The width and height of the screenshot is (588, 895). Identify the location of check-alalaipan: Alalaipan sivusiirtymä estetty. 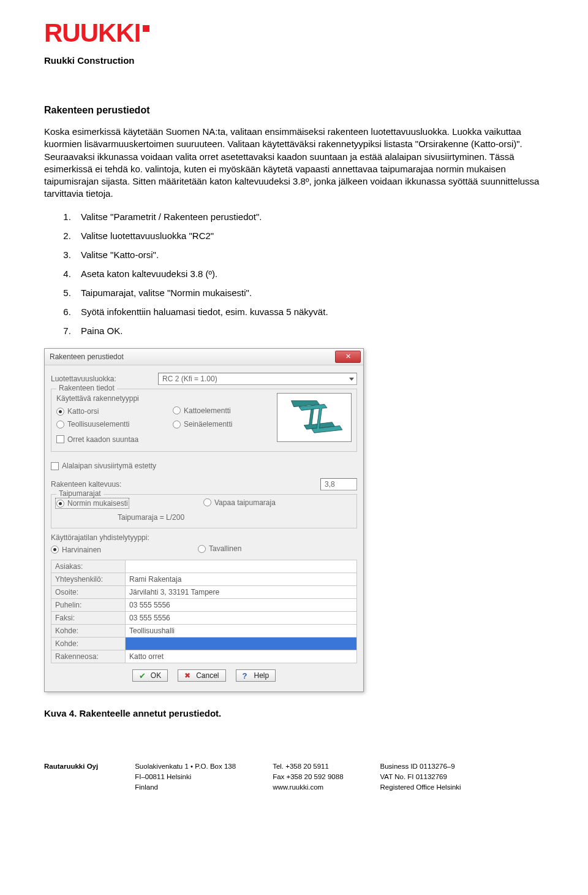
(104, 466).